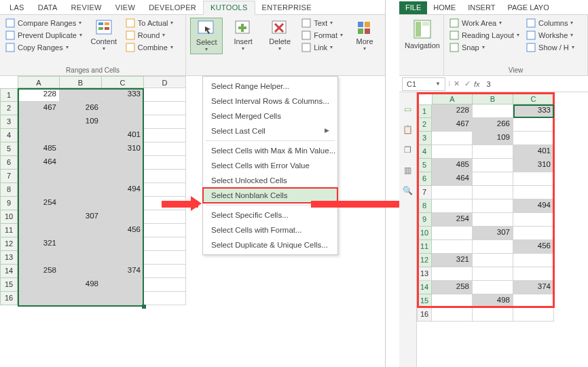 The image size is (588, 367). I want to click on clipboard-icon: 📋, so click(408, 130).